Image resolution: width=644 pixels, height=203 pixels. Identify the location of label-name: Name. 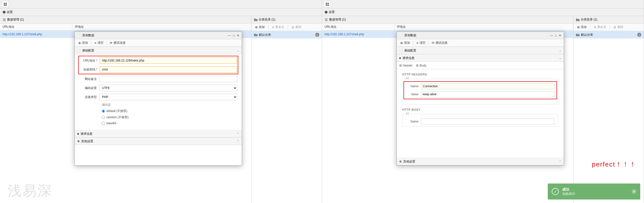
(414, 86).